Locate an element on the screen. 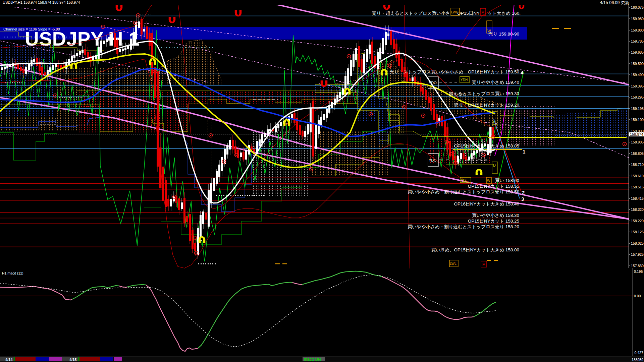 The image size is (644, 362). svg-text: 135959 is located at coordinates (637, 360).